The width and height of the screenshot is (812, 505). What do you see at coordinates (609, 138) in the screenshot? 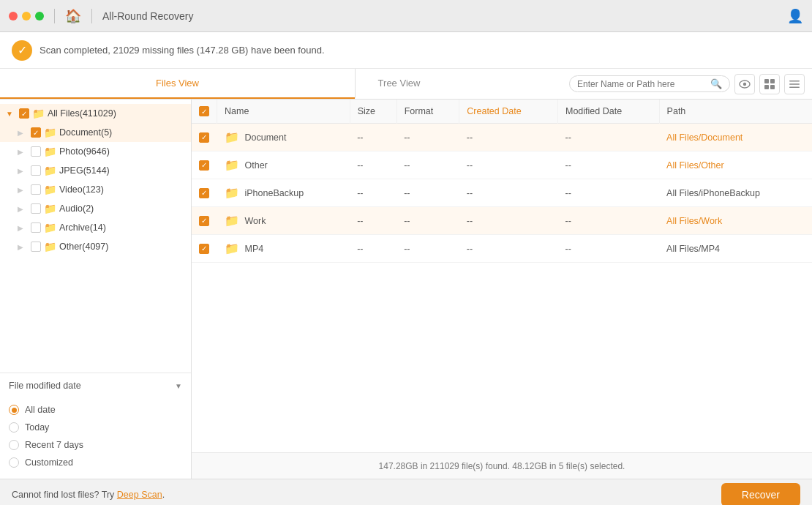
I see `td-modified-document: --` at bounding box center [609, 138].